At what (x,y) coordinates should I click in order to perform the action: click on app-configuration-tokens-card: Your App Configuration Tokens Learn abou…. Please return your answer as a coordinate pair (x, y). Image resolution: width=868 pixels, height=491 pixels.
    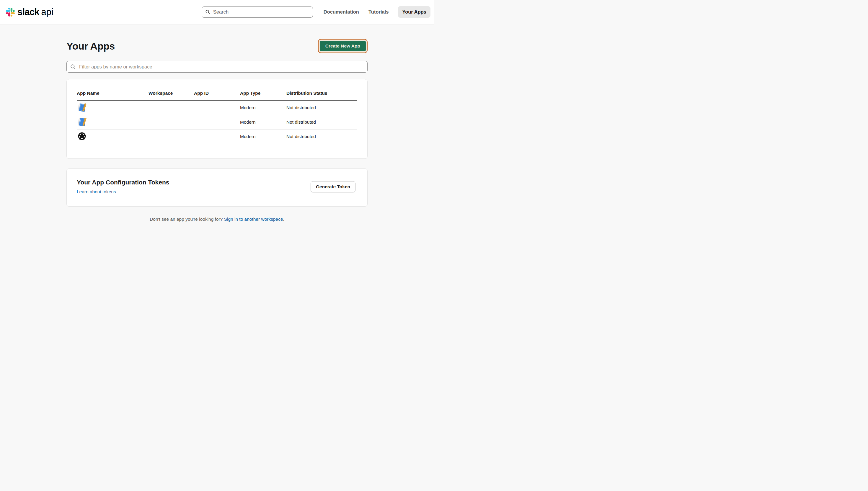
    Looking at the image, I should click on (217, 187).